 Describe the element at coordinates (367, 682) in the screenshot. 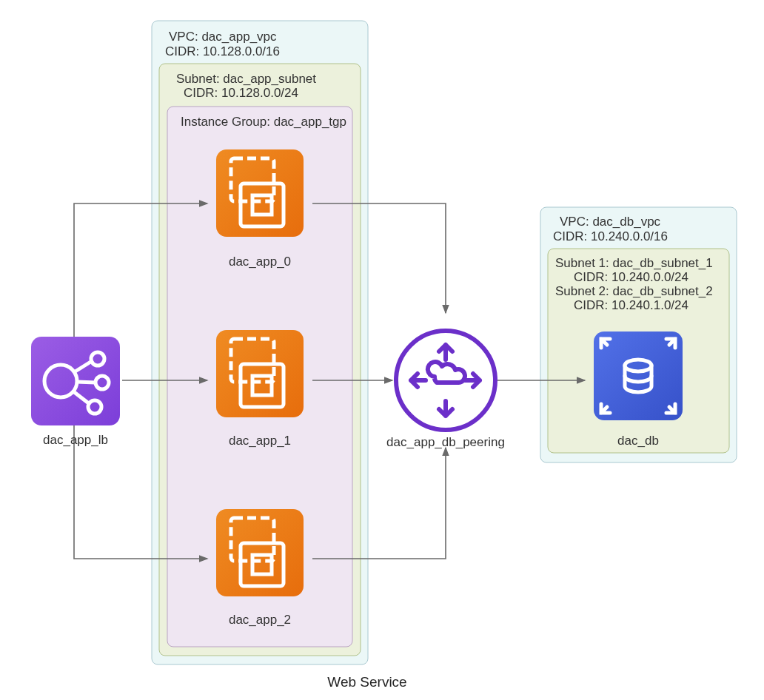

I see `diagram-title: Web Service` at that location.